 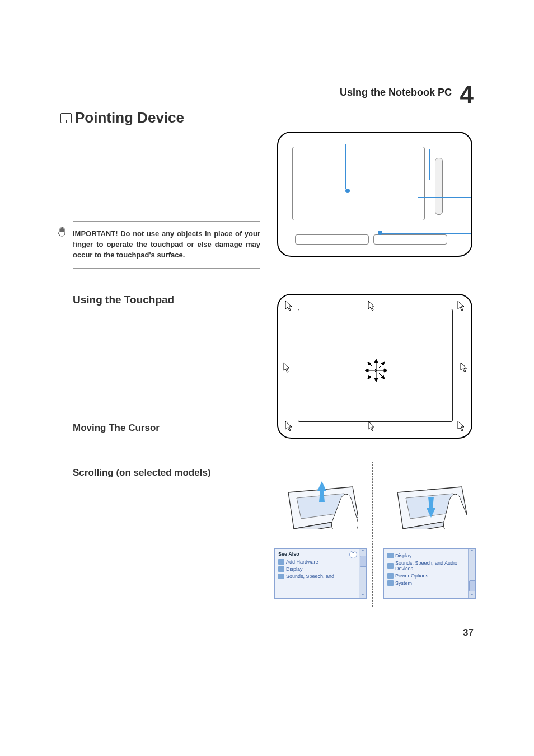 I want to click on control-panel-left: See Also ⌃ Add Hardware Display Sounds, …, so click(x=320, y=574).